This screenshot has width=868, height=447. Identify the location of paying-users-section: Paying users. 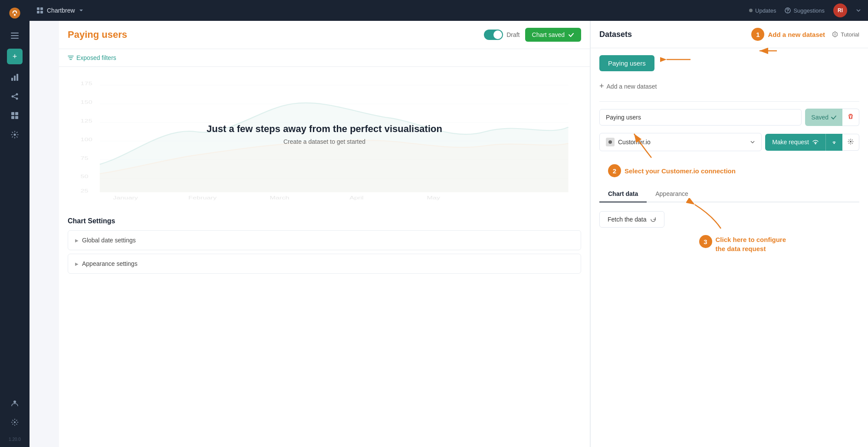
(729, 66).